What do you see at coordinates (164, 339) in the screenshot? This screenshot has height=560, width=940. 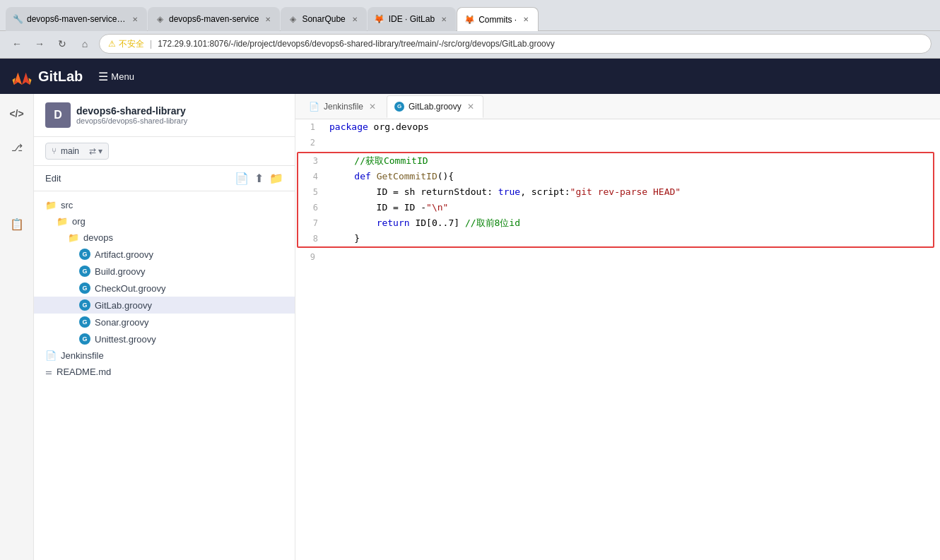 I see `tree-item-unittest: G Unittest.groovy` at bounding box center [164, 339].